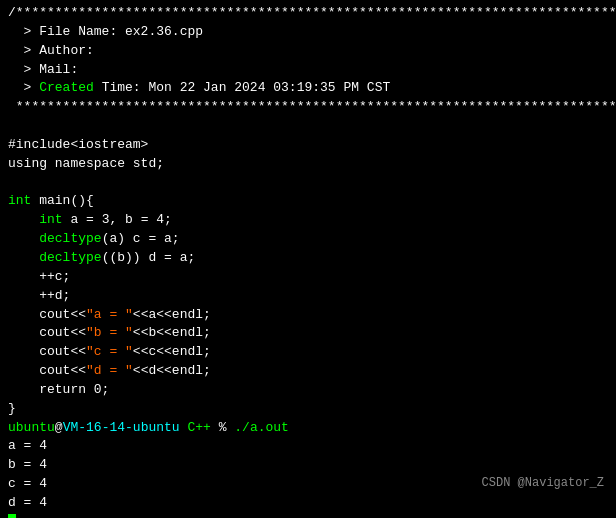 The height and width of the screenshot is (518, 616). Describe the element at coordinates (78, 144) in the screenshot. I see `include-line: #include<iostream>` at that location.